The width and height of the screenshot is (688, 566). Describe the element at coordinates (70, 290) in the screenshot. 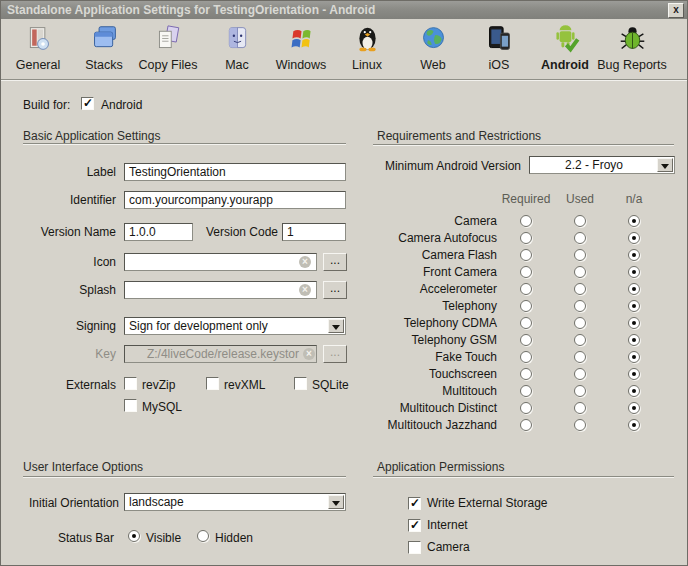

I see `splash-label: Splash` at that location.